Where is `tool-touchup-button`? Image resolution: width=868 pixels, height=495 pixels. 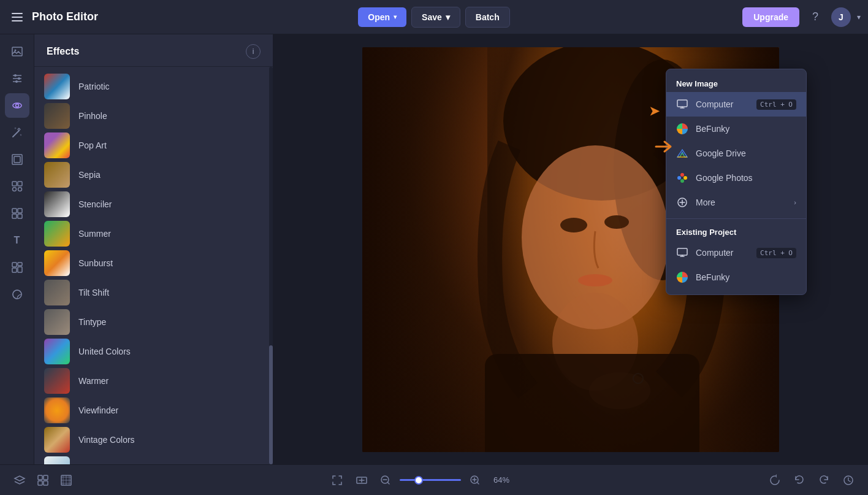
tool-touchup-button is located at coordinates (17, 132).